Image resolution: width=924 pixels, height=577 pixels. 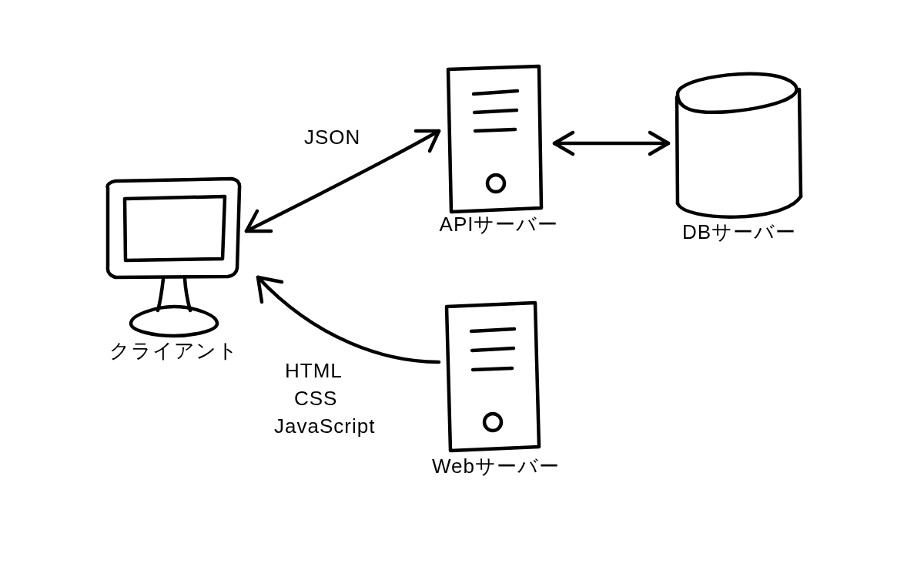 I want to click on api-server-label: APIサーバー, so click(x=499, y=225).